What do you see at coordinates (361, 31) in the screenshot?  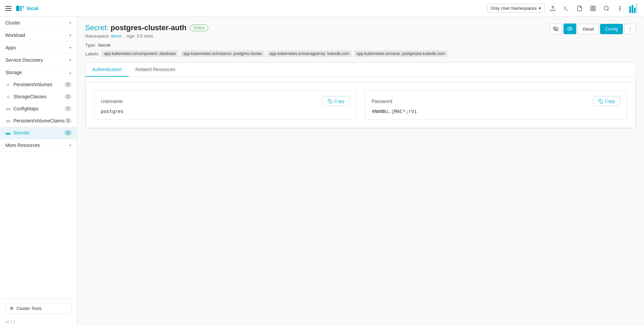 I see `page-header: Secret: postgres-cluster-auth Active Nam…` at bounding box center [361, 31].